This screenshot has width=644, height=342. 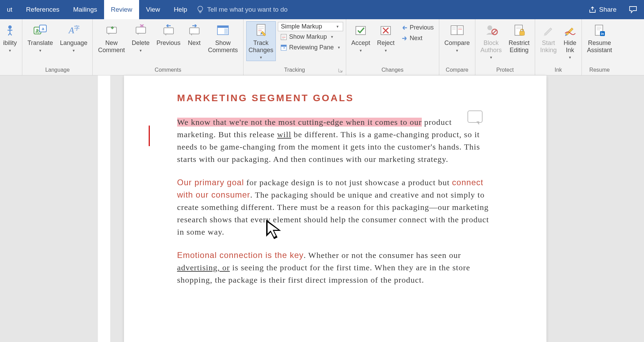 What do you see at coordinates (10, 10) in the screenshot?
I see `tab-label: ut` at bounding box center [10, 10].